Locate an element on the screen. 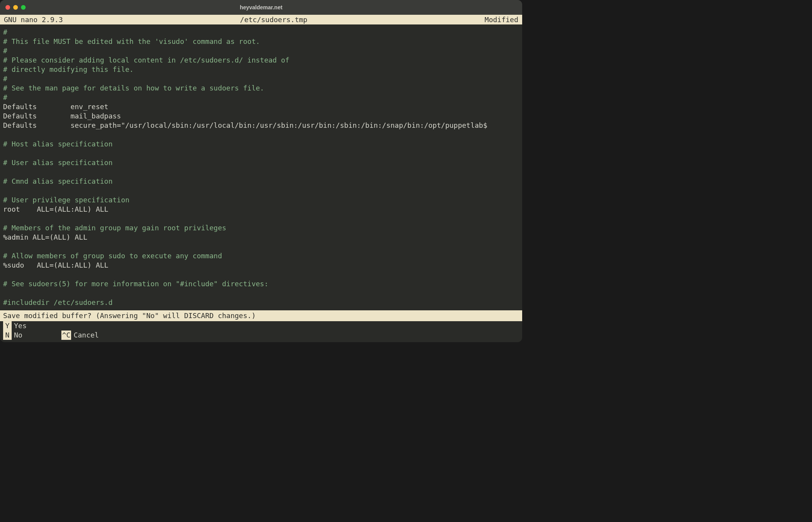 The height and width of the screenshot is (522, 812). maximize-icon is located at coordinates (23, 7).